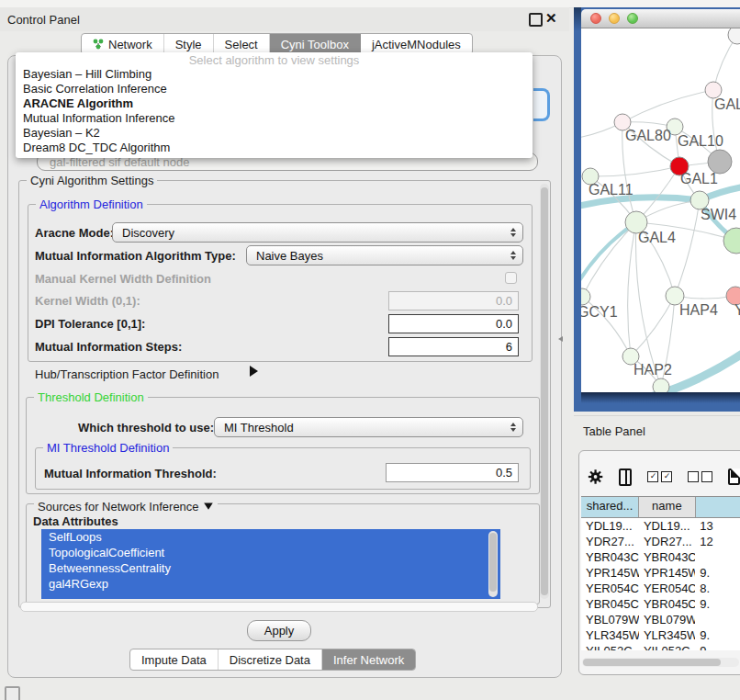 The width and height of the screenshot is (740, 700). I want to click on algorithm-option-basic-correlation-inference: Basic Correlation Inference, so click(274, 89).